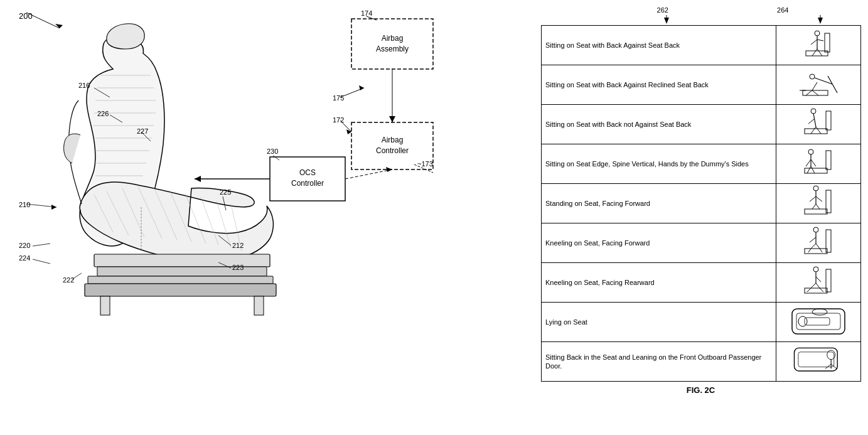 The image size is (868, 435). Describe the element at coordinates (659, 45) in the screenshot. I see `position-description: Sitting on Seat with Back Against Seat B…` at that location.